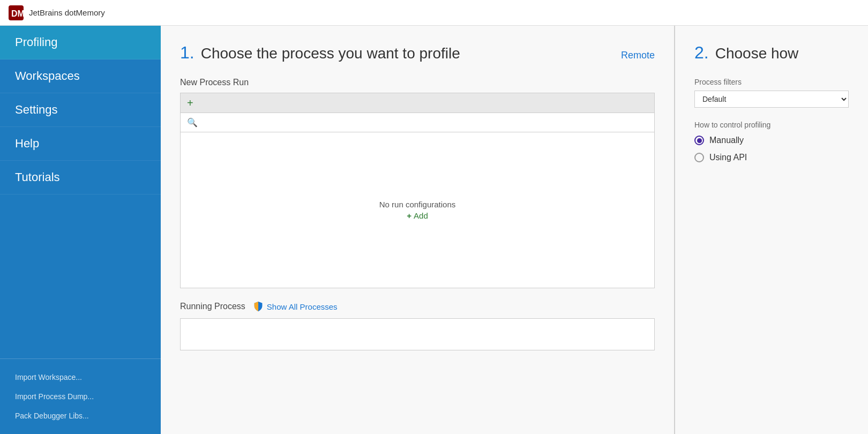 The width and height of the screenshot is (868, 434). Describe the element at coordinates (702, 53) in the screenshot. I see `step2-number: 2.` at that location.